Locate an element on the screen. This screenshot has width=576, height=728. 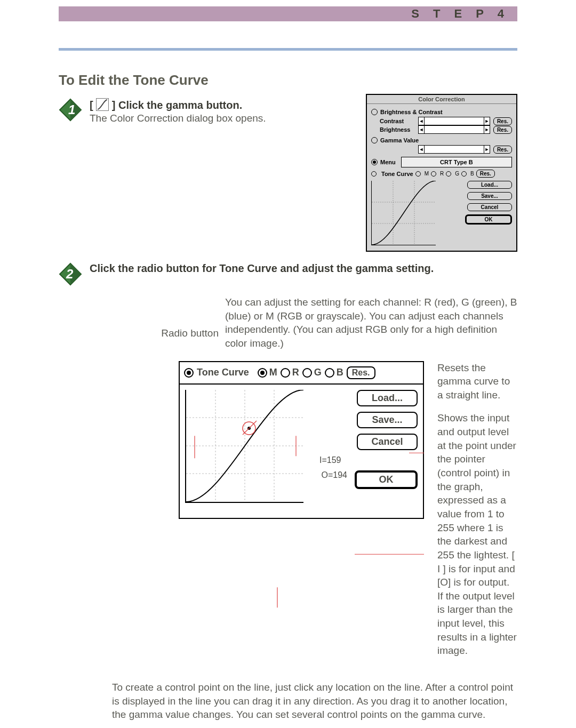
step-1-body: The Color Correction dialog box opens. is located at coordinates (217, 118).